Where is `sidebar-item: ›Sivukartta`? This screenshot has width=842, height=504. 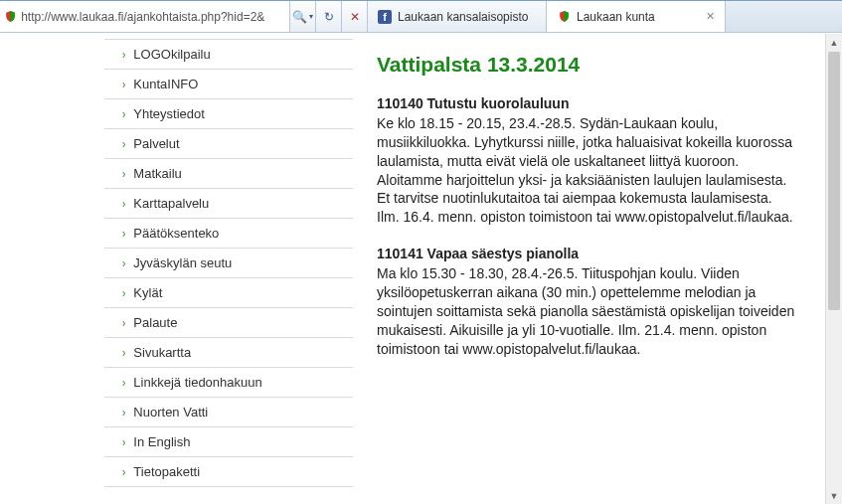 sidebar-item: ›Sivukartta is located at coordinates (229, 353).